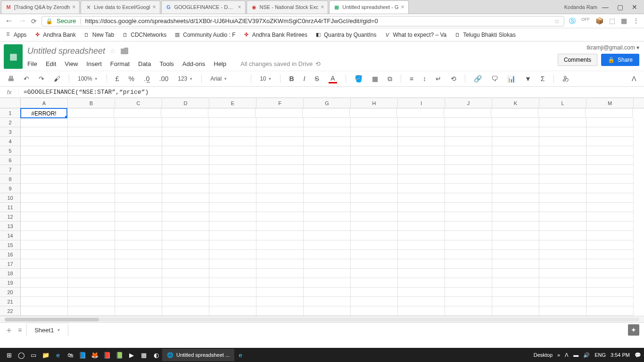  Describe the element at coordinates (280, 103) in the screenshot. I see `column-header: F` at that location.